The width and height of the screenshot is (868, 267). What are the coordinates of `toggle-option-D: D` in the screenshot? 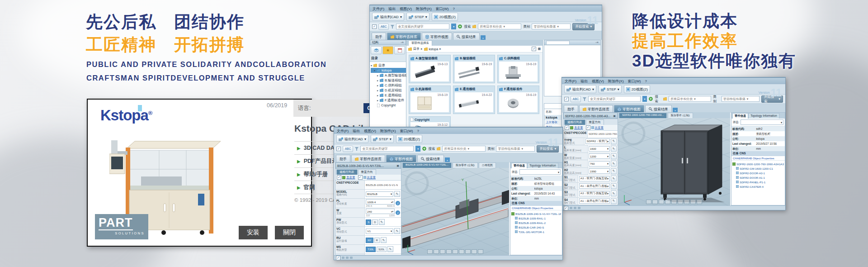 It's located at (375, 222).